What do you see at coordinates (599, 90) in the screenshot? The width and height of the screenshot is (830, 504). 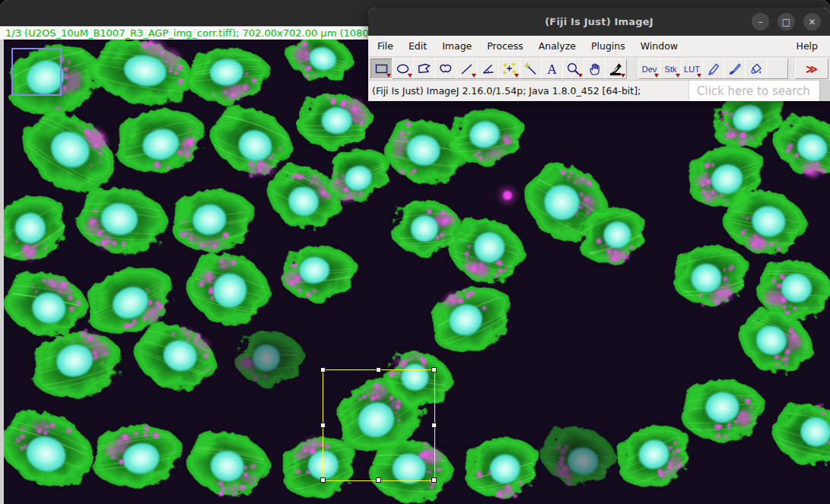 I see `status-bar: (Fiji Is Just) ImageJ 2.16.0/1.54p; Java…` at bounding box center [599, 90].